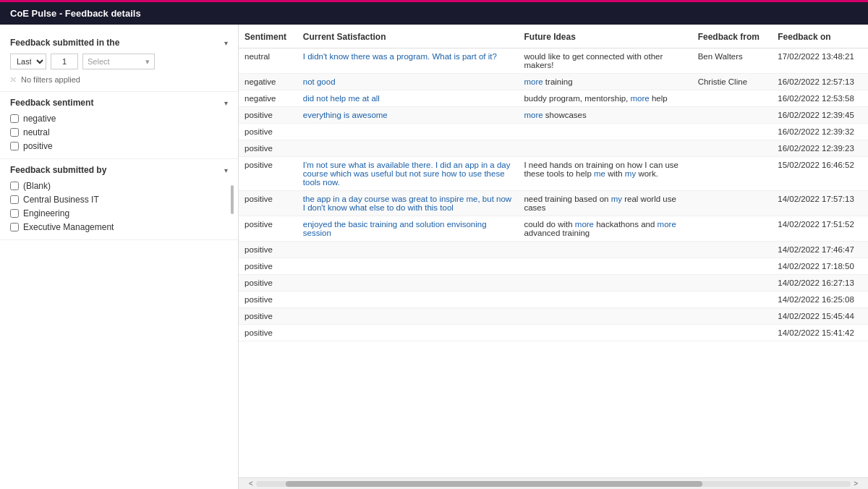  Describe the element at coordinates (52, 103) in the screenshot. I see `filter-sentiment-title: Feedback sentiment` at that location.